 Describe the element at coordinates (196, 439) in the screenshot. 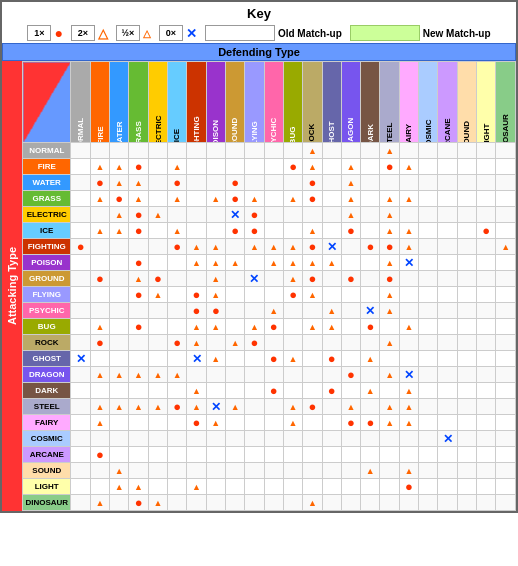

I see `cell-cosmic-vs-fighting` at that location.